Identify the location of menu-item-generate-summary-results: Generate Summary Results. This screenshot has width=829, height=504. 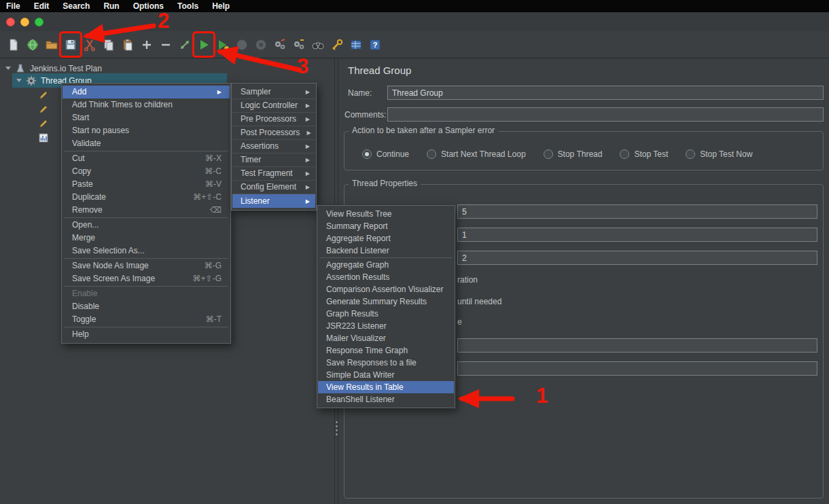
(386, 302).